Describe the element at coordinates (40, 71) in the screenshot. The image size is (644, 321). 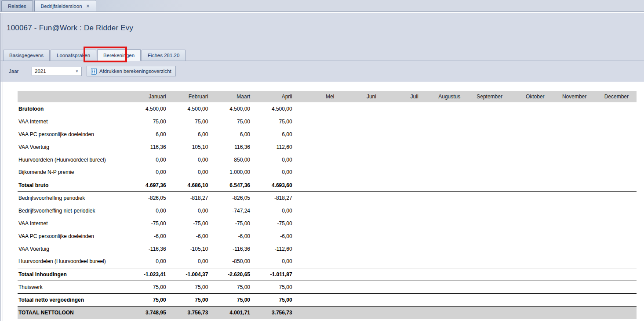
I see `year-dropdown-value: 2021` at that location.